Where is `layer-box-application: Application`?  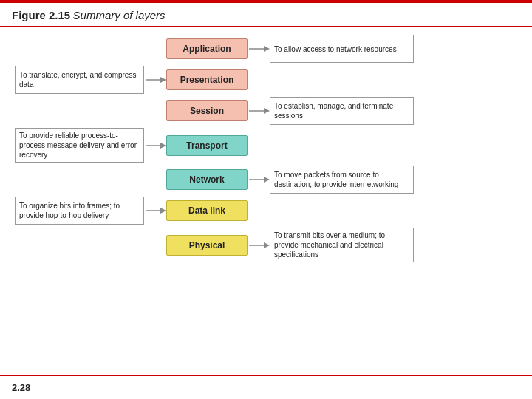 layer-box-application: Application is located at coordinates (207, 49).